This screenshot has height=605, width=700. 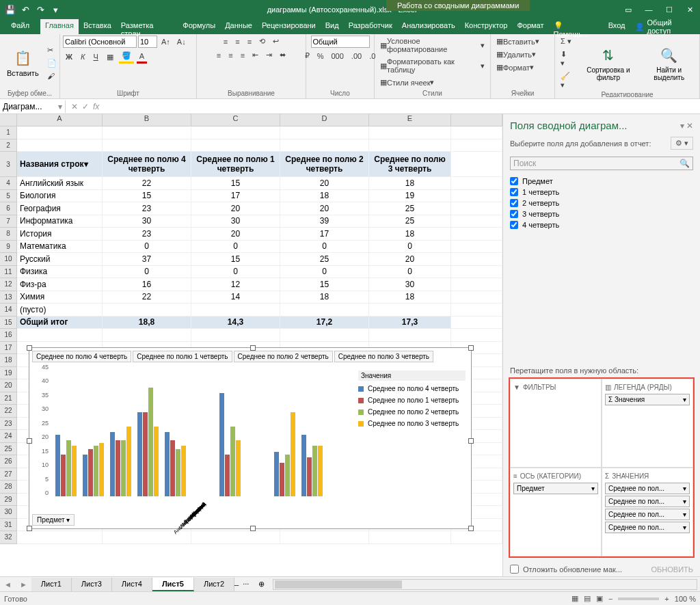 I want to click on zone-field: Σ Значения▾, so click(x=647, y=399).